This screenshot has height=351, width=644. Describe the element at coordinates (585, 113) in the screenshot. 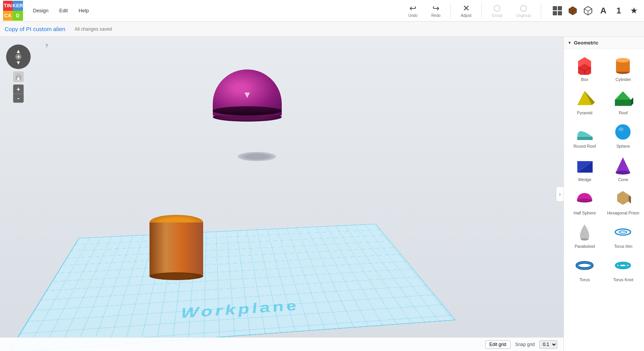

I see `pyramid-label: Pyramid` at that location.